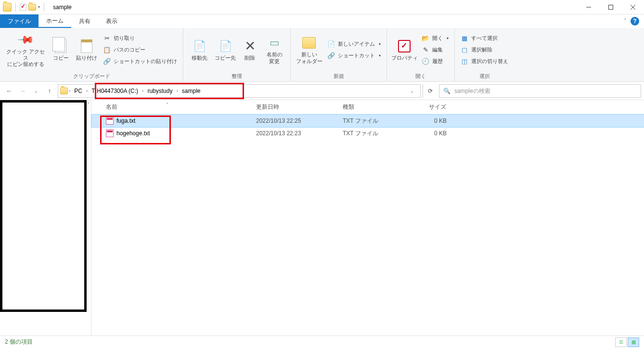 The image size is (644, 348). Describe the element at coordinates (250, 46) in the screenshot. I see `delete-icon: ✕` at that location.